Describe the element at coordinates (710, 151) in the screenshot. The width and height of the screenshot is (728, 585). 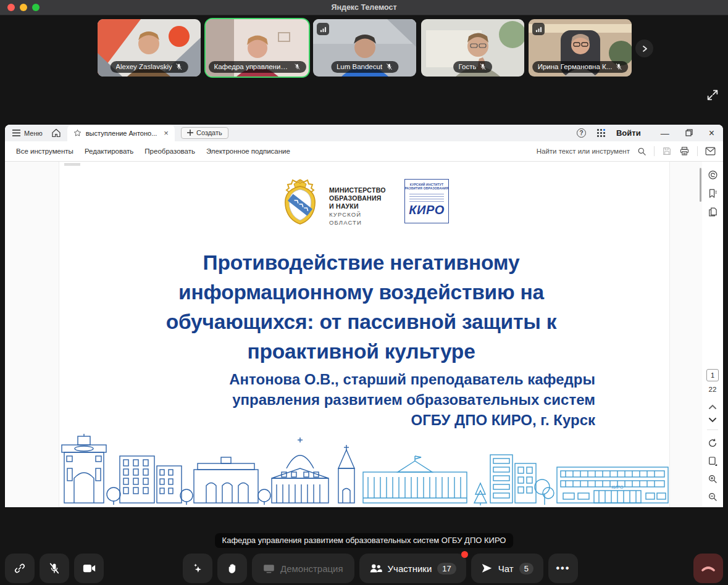
I see `email-icon` at that location.